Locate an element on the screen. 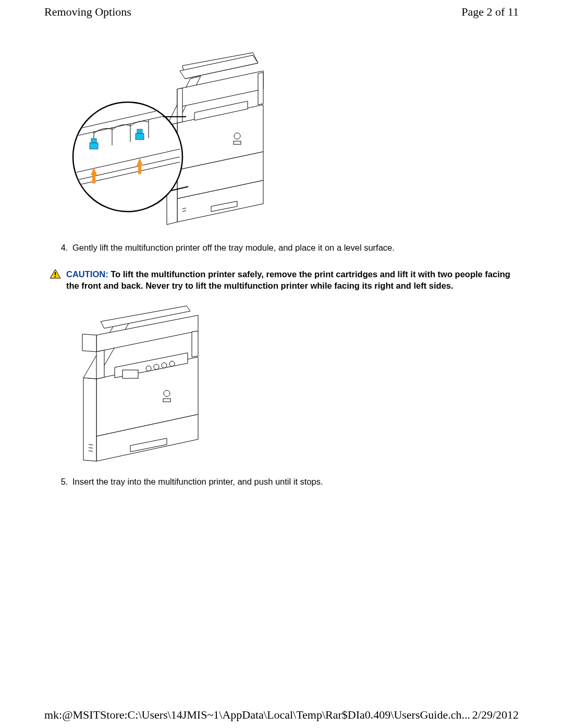 The height and width of the screenshot is (728, 563). caution-block: CAUTION: To lift the multifunction print… is located at coordinates (282, 280).